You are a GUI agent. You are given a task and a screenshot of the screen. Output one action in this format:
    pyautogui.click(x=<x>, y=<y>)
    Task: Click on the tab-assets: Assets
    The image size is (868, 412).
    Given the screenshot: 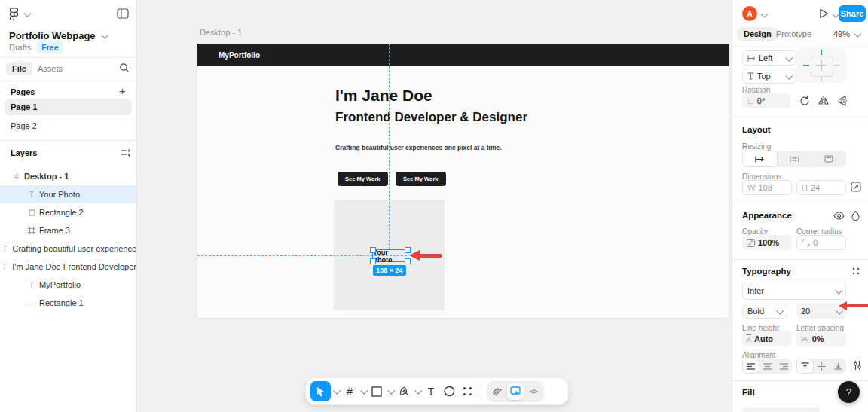 What is the action you would take?
    pyautogui.click(x=50, y=68)
    